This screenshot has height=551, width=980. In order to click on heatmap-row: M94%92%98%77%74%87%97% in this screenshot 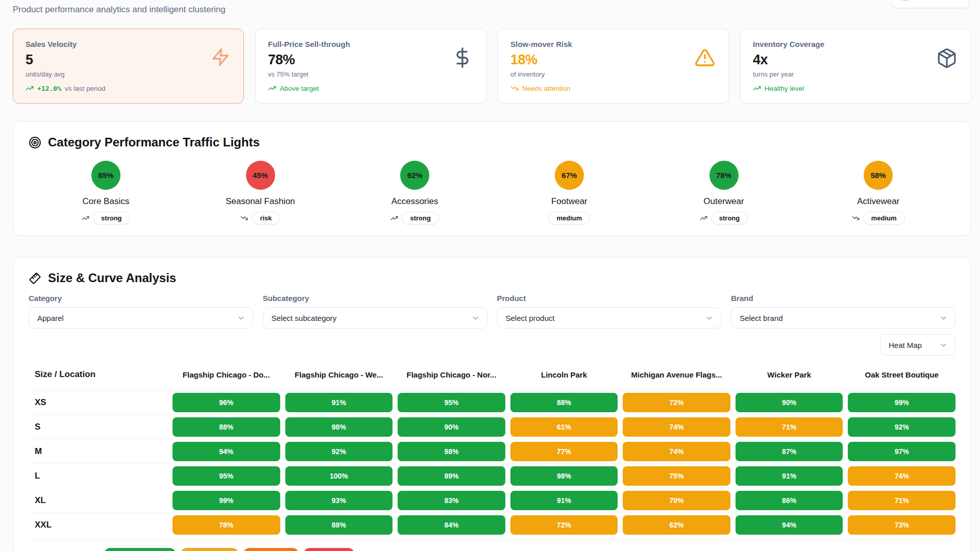, I will do `click(492, 451)`.